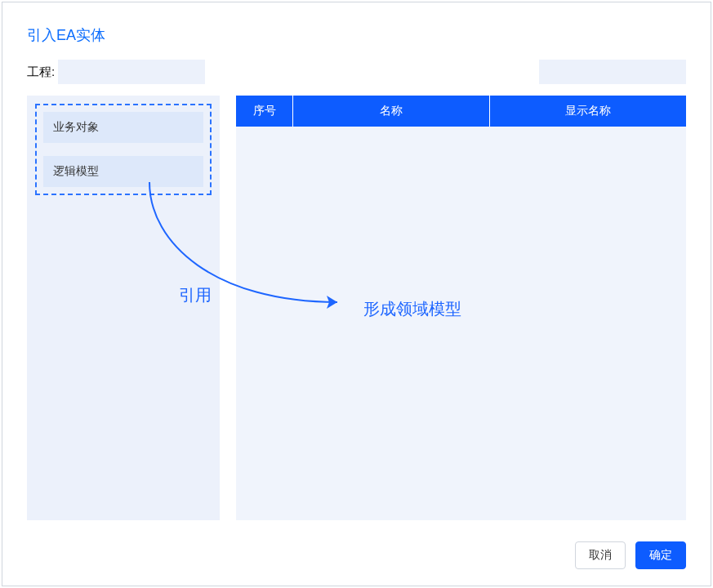  What do you see at coordinates (626, 72) in the screenshot?
I see `search-input` at bounding box center [626, 72].